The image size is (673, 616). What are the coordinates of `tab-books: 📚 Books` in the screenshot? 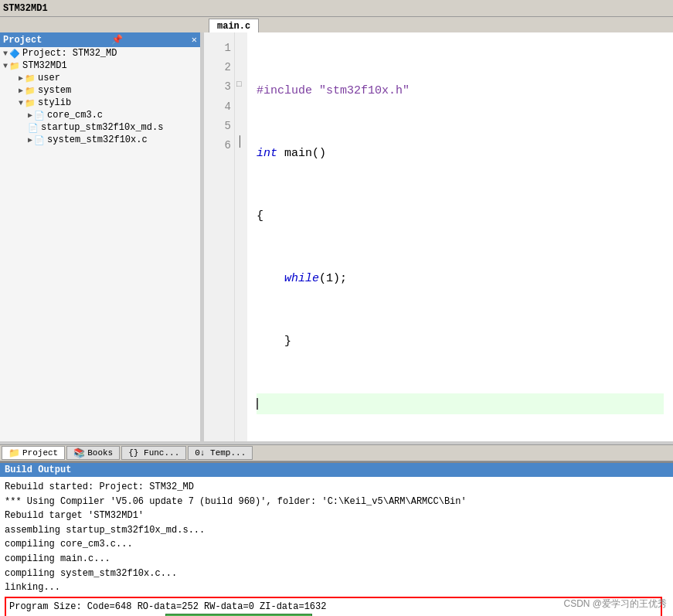 It's located at (93, 453).